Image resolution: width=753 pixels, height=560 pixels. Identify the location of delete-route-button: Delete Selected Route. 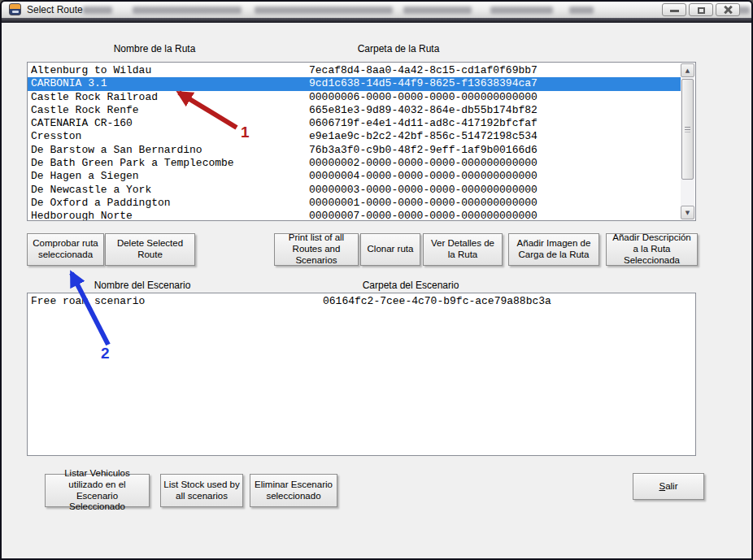
(150, 250).